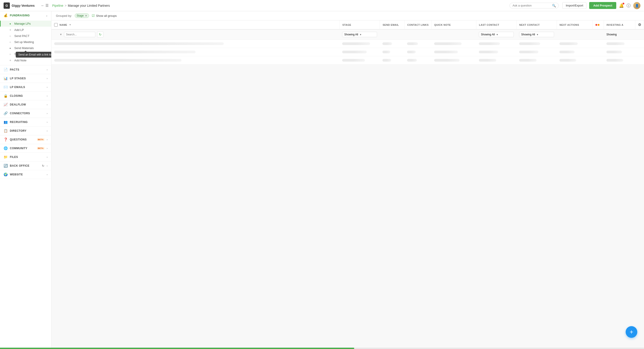 The image size is (644, 349). What do you see at coordinates (489, 25) in the screenshot?
I see `th-last-contact-label: LAST CONTACT` at bounding box center [489, 25].